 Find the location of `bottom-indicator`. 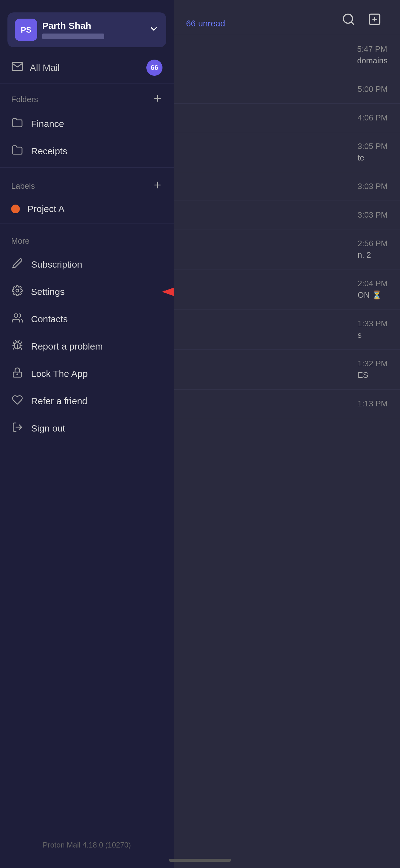

bottom-indicator is located at coordinates (200, 860).